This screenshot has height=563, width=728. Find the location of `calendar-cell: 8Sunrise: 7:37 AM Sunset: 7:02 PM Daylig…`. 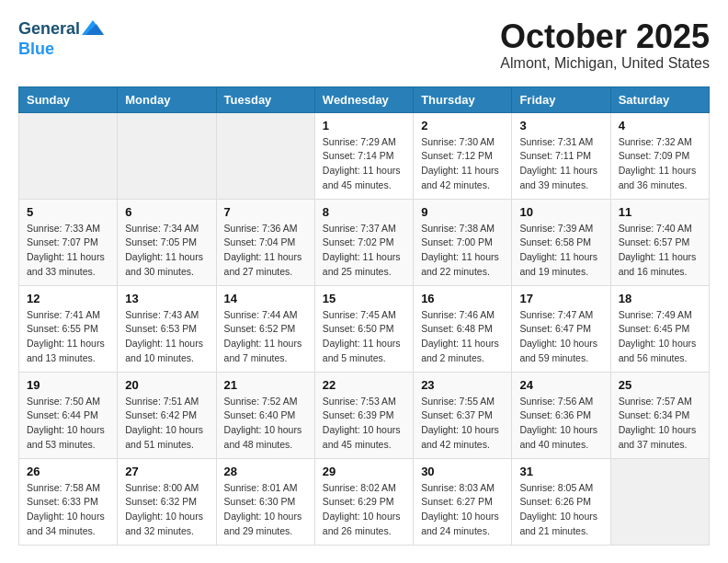

calendar-cell: 8Sunrise: 7:37 AM Sunset: 7:02 PM Daylig… is located at coordinates (364, 242).